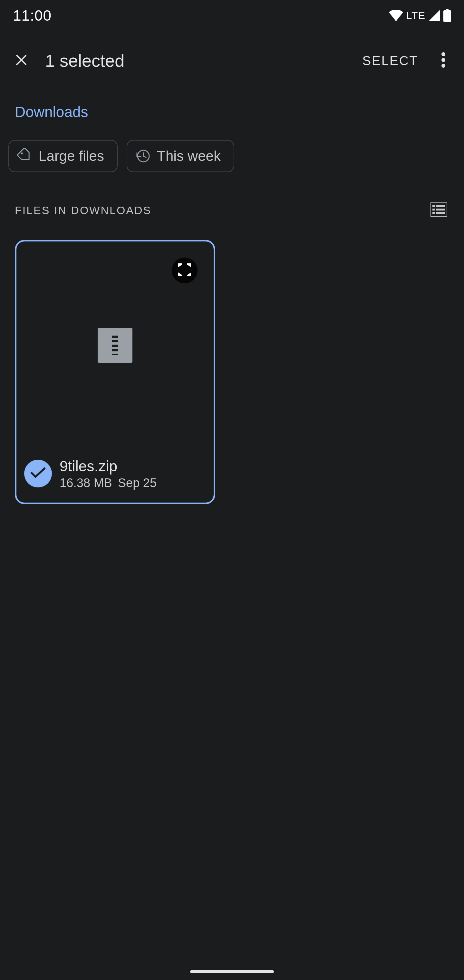 The width and height of the screenshot is (464, 980). Describe the element at coordinates (232, 156) in the screenshot. I see `filter-row: Large files This week` at that location.